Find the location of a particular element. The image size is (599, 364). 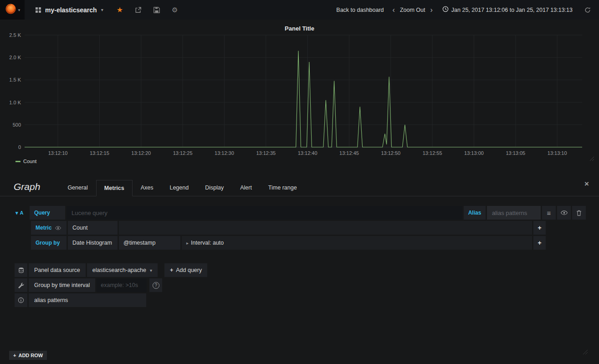

metric-label-cell: Metric is located at coordinates (49, 228).